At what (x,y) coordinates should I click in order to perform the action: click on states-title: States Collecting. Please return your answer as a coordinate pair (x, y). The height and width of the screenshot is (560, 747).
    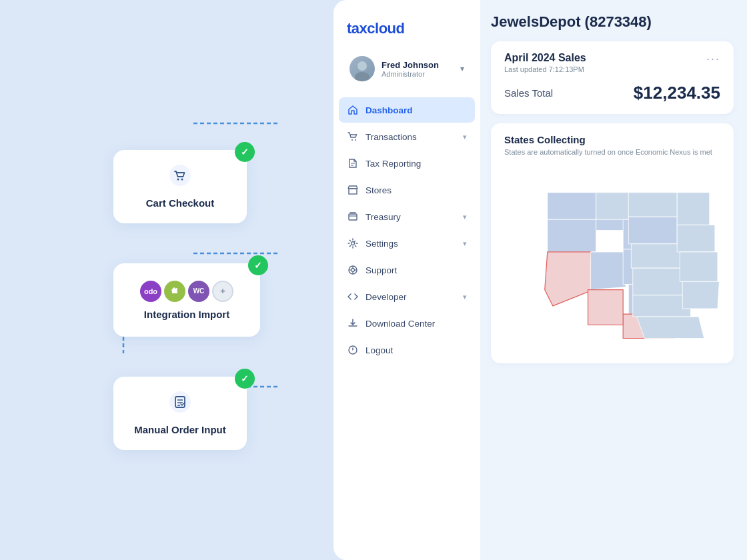
    Looking at the image, I should click on (612, 140).